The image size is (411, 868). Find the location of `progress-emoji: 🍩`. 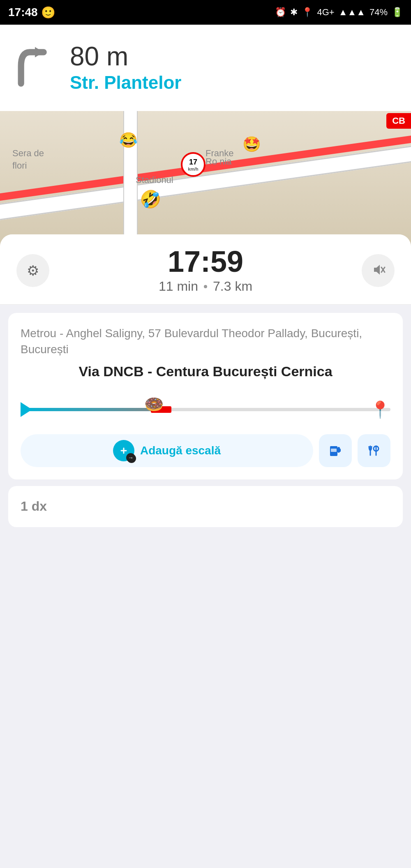

progress-emoji: 🍩 is located at coordinates (154, 404).